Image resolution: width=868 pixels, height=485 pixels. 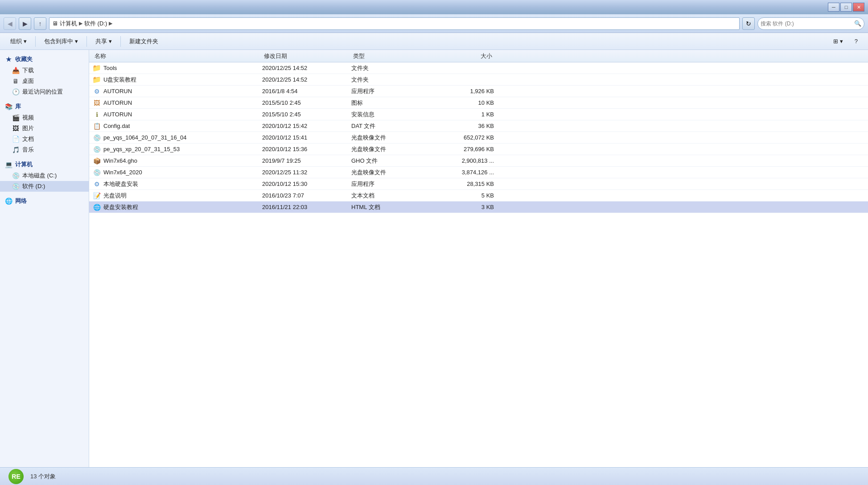 What do you see at coordinates (103, 41) in the screenshot?
I see `share-button: 共享 ▾` at bounding box center [103, 41].